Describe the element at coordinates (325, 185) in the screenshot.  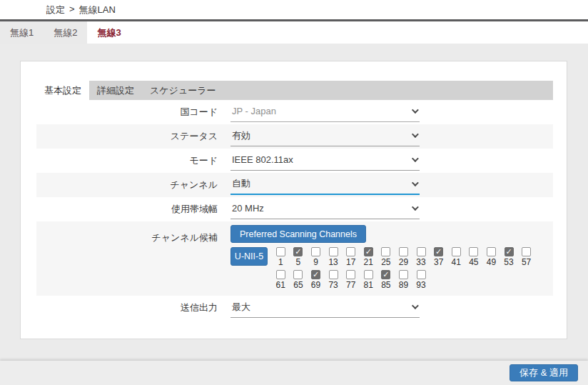
I see `channel-select: 自動` at that location.